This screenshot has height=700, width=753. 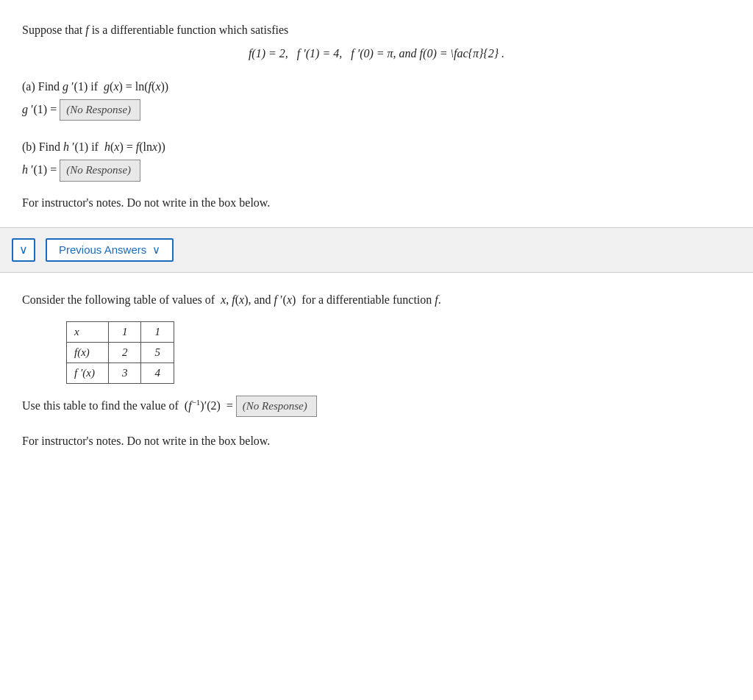 What do you see at coordinates (376, 110) in the screenshot?
I see `part-a-answer-line: g ′(1) = (No Response)` at bounding box center [376, 110].